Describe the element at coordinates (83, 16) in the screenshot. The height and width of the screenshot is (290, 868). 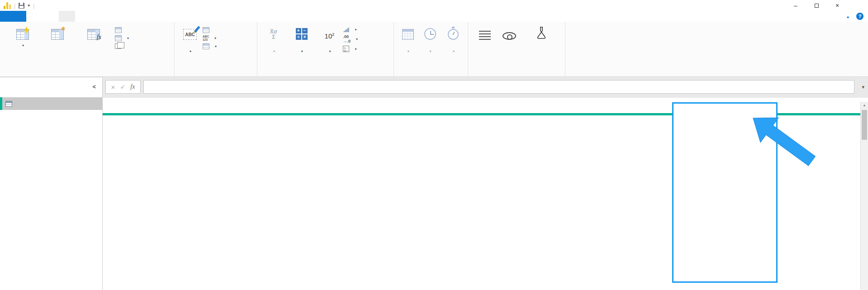
I see `tab-view` at that location.